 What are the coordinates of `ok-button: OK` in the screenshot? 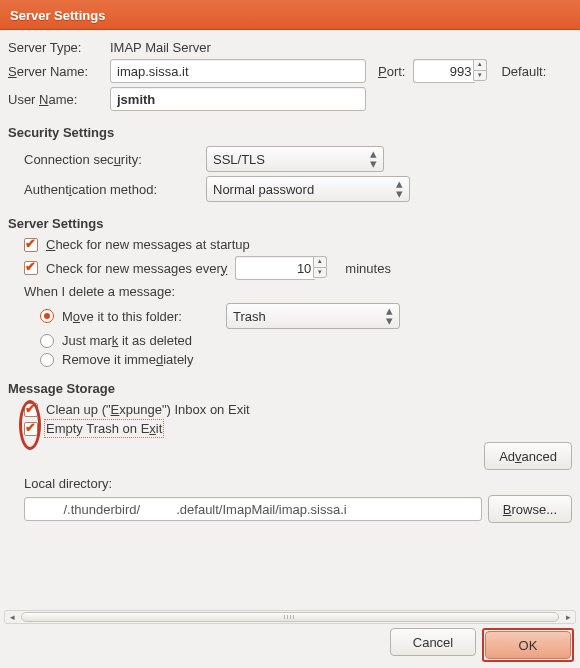 It's located at (528, 645).